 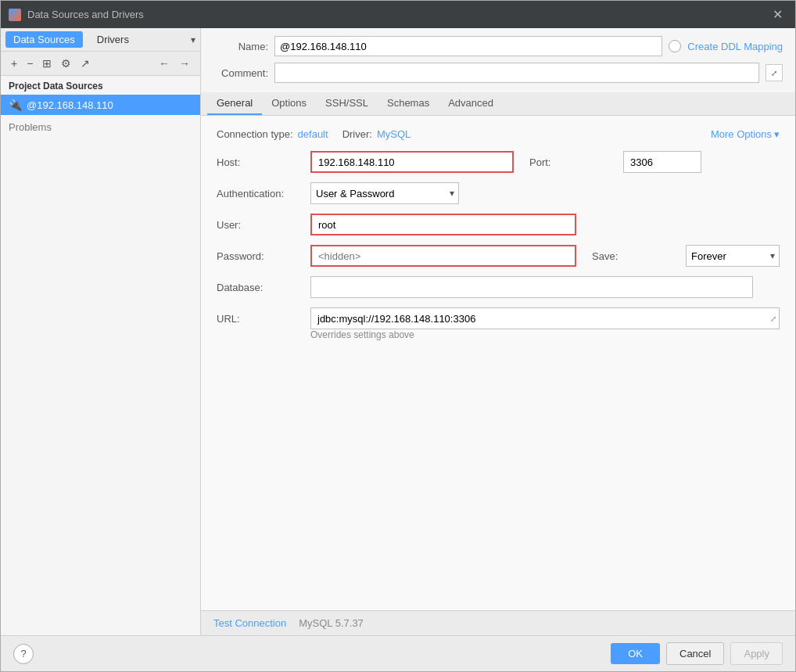 I want to click on copy-datasource-button: ⊞, so click(x=47, y=63).